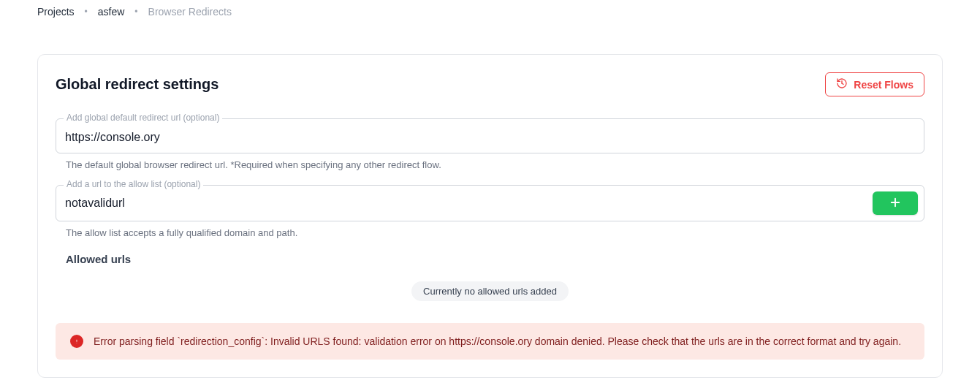 This screenshot has height=391, width=980. I want to click on error-icon, so click(77, 341).